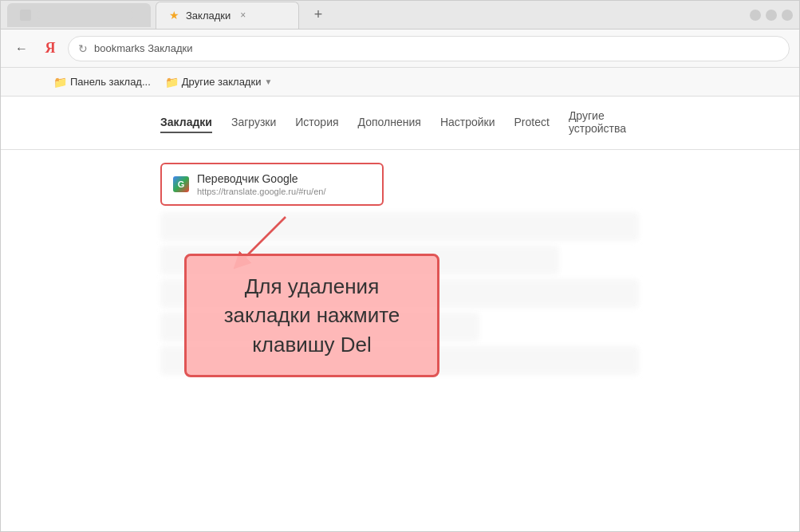 This screenshot has height=532, width=800. Describe the element at coordinates (400, 49) in the screenshot. I see `nav-bar: ← Я ↻ bookmarks Закладки` at that location.